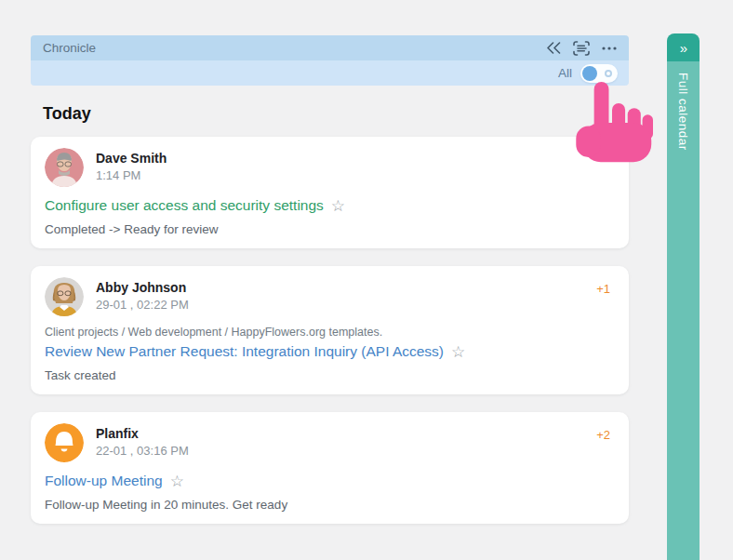  Describe the element at coordinates (131, 175) in the screenshot. I see `timestamp: 1:14 PM` at that location.